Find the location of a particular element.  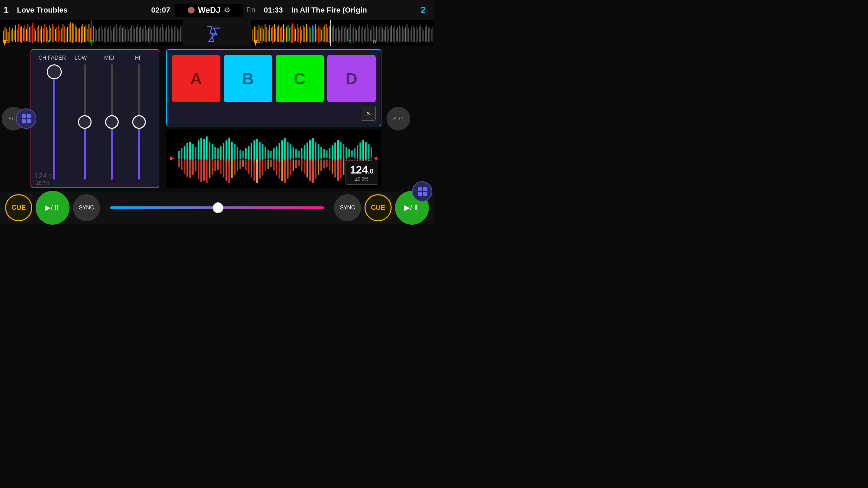

cue-button-right: CUE is located at coordinates (378, 208).